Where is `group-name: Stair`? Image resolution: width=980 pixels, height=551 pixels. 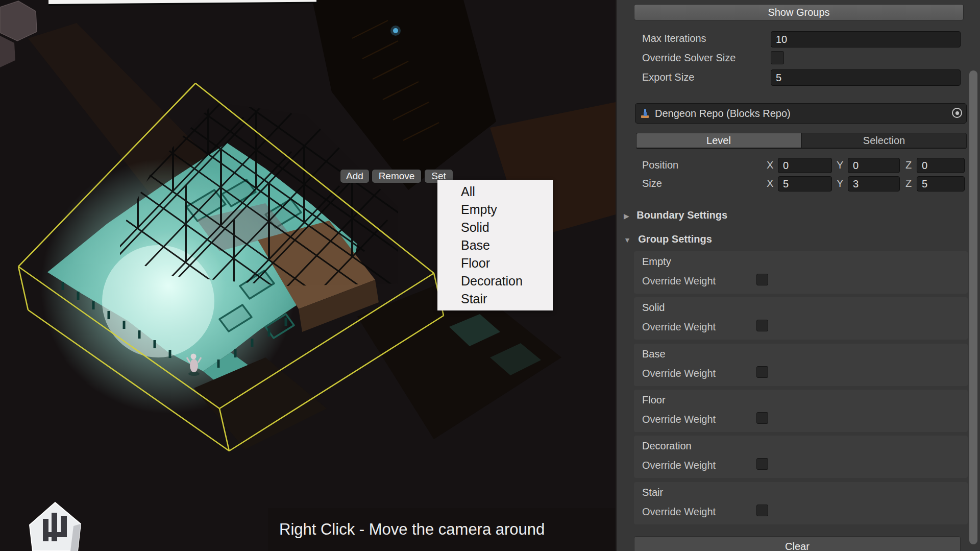 group-name: Stair is located at coordinates (652, 492).